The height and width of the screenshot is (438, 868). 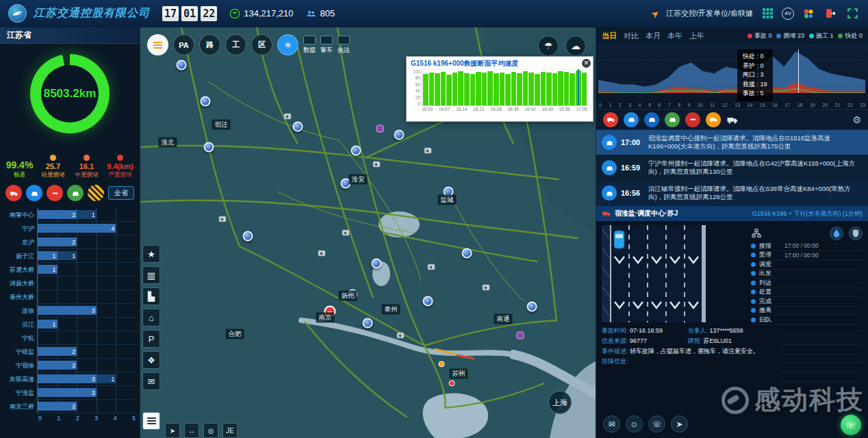 I want to click on timeline-row: 到达, so click(x=806, y=283).